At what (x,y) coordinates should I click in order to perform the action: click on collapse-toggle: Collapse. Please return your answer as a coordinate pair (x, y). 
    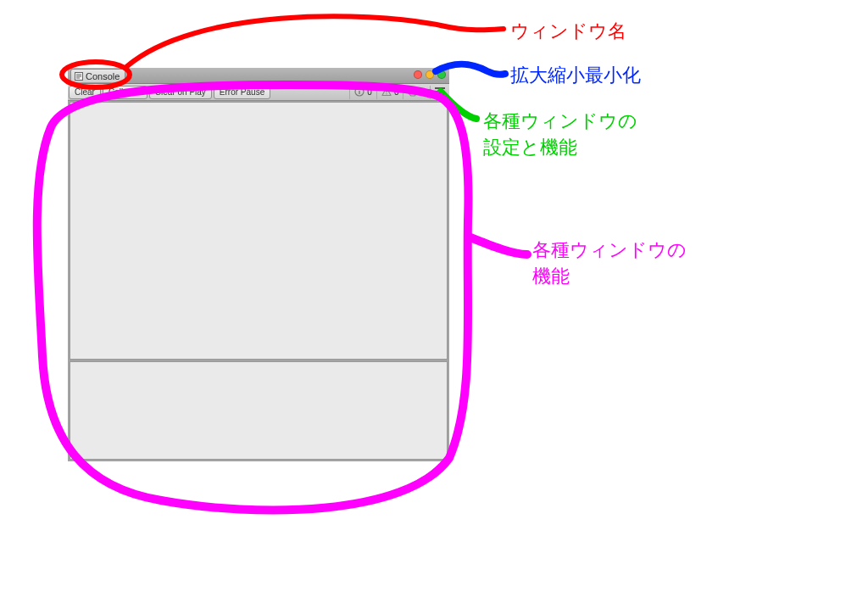
    Looking at the image, I should click on (125, 92).